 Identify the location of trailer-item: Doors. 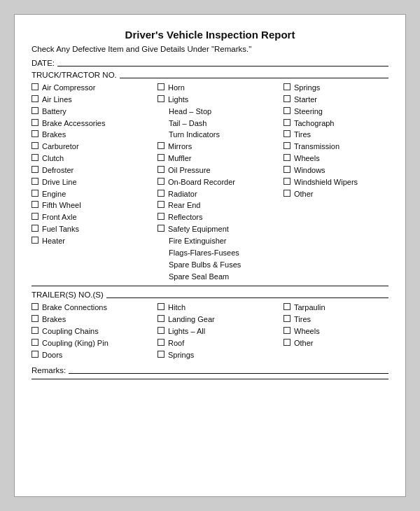
(94, 356).